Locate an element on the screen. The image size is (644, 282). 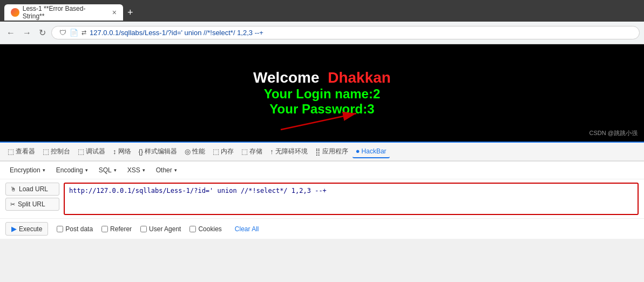
refresh-button: ↻ is located at coordinates (42, 32).